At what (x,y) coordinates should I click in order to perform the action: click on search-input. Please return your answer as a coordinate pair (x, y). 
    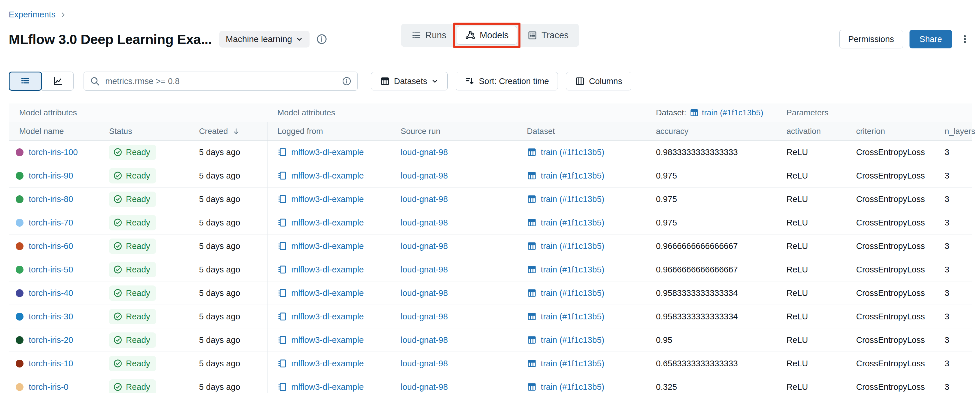
    Looking at the image, I should click on (221, 81).